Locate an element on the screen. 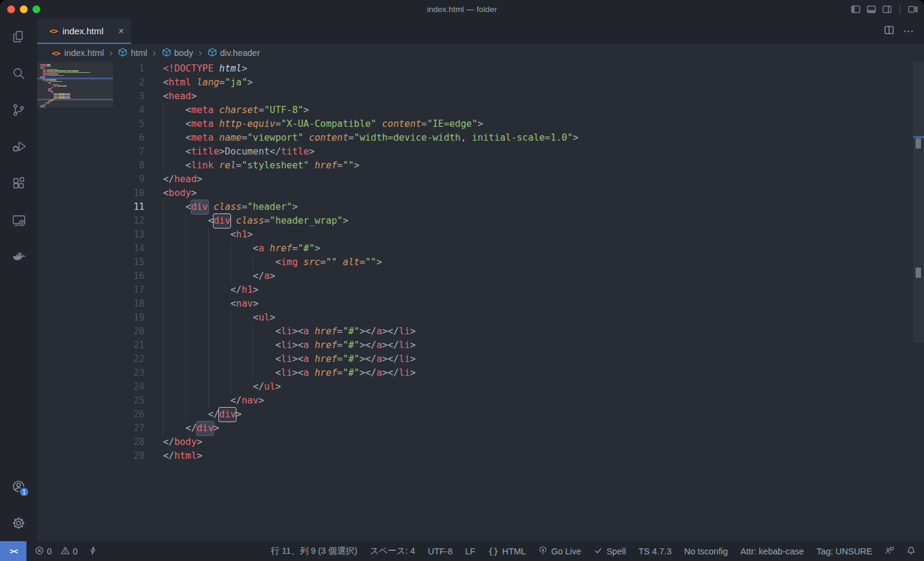  token: charset is located at coordinates (238, 111).